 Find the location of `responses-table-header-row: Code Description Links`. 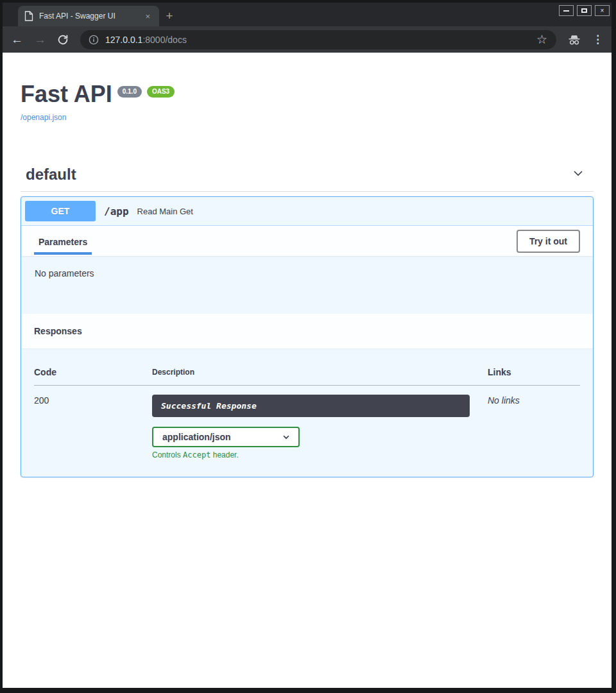

responses-table-header-row: Code Description Links is located at coordinates (307, 373).